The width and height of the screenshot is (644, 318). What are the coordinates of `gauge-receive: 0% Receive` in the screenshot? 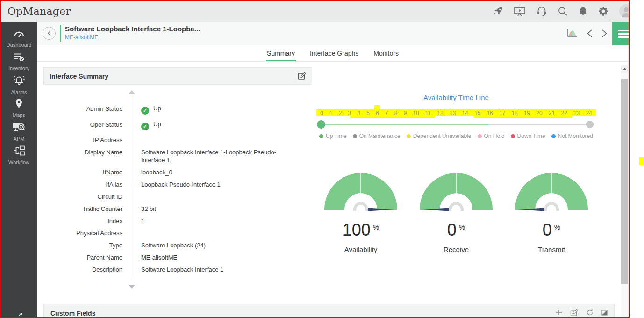 It's located at (456, 211).